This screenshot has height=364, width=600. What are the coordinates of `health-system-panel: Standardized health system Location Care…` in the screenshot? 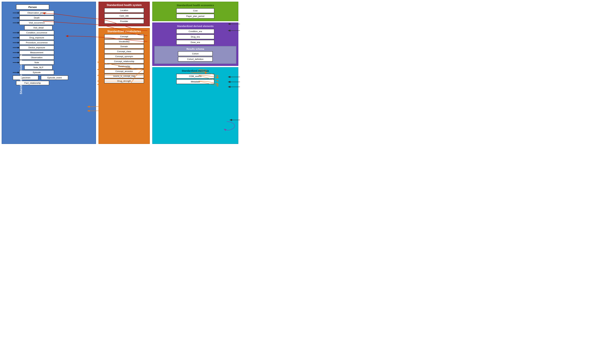 It's located at (124, 14).